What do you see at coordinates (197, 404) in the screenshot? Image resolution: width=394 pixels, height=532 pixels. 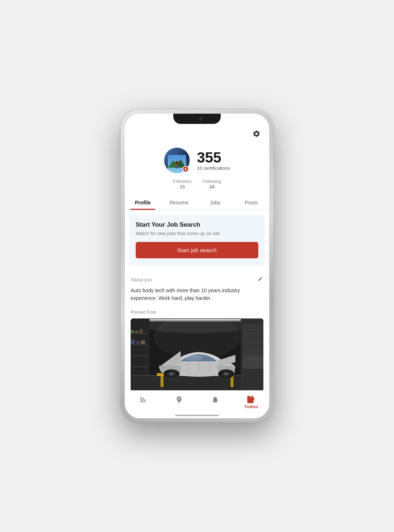 I see `bottom-nav: Toolbox` at bounding box center [197, 404].